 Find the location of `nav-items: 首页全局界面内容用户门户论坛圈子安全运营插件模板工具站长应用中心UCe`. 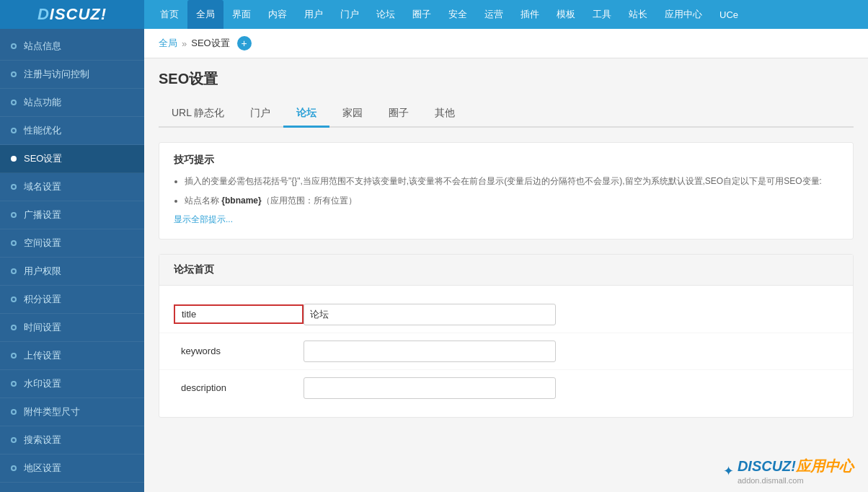

nav-items: 首页全局界面内容用户门户论坛圈子安全运营插件模板工具站长应用中心UCe is located at coordinates (449, 14).